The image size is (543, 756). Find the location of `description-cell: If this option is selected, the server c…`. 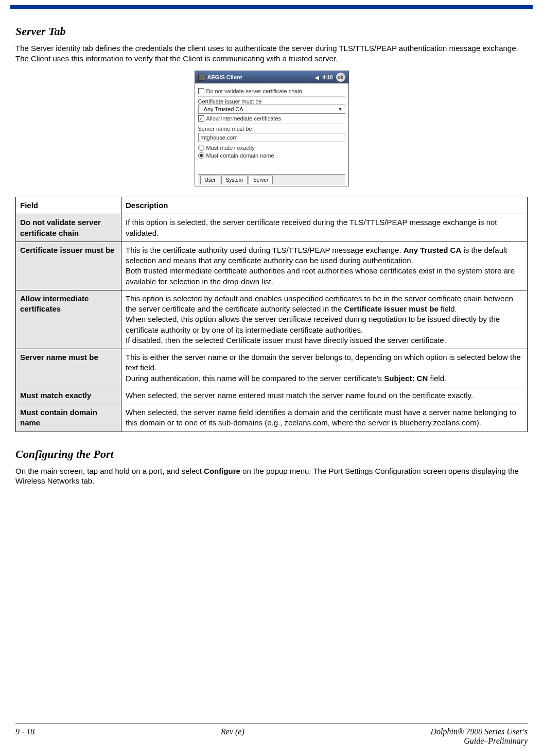

description-cell: If this option is selected, the server c… is located at coordinates (324, 228).